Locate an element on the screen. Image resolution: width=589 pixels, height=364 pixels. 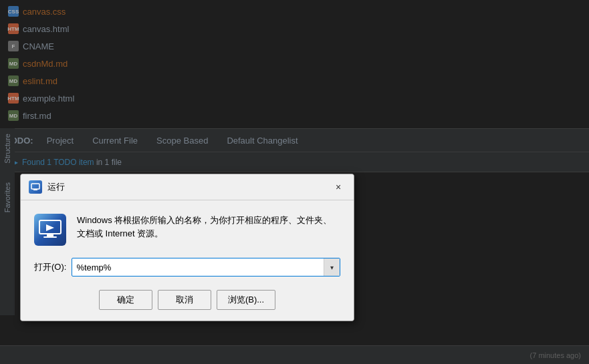
dialog-message-row: Windows 将根据你所输入的名称，为你打开相应的程序、文件夹、文档或 Int… is located at coordinates (187, 230).